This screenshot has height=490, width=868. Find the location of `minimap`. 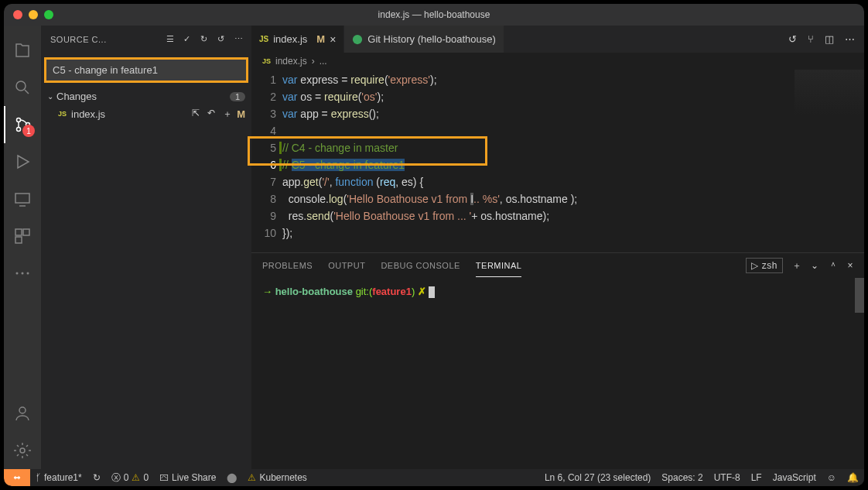

minimap is located at coordinates (829, 147).